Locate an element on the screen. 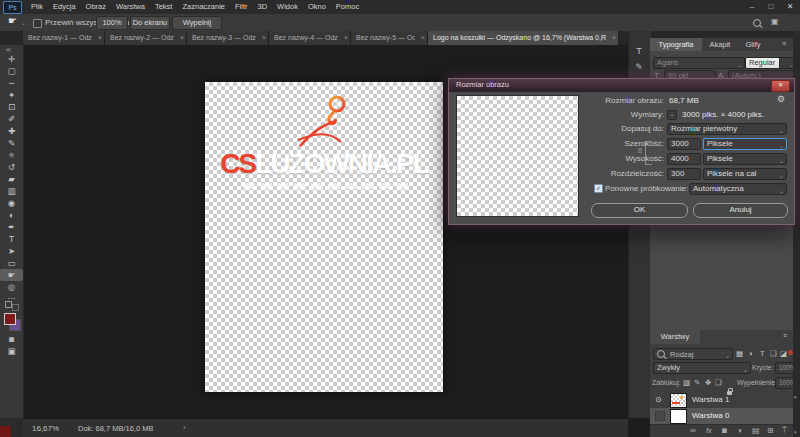 The height and width of the screenshot is (437, 800). tab-bez-nazwy-2: Bez nazwy-2 — Odzyskano... × is located at coordinates (146, 38).